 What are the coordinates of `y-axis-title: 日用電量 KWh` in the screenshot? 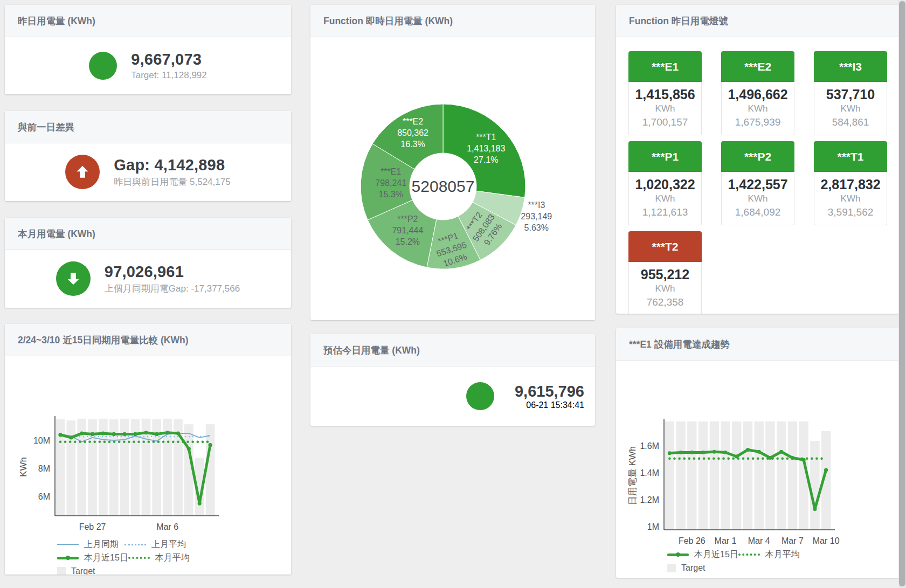 It's located at (633, 476).